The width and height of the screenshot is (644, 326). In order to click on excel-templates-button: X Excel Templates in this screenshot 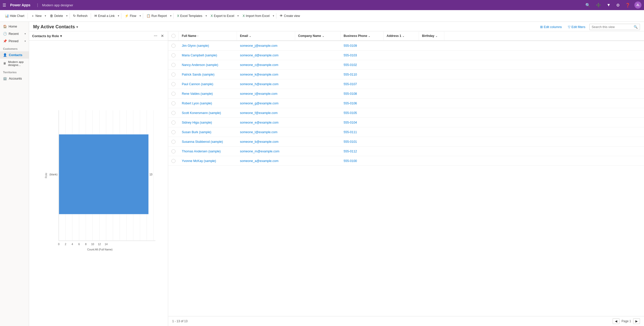, I will do `click(190, 16)`.